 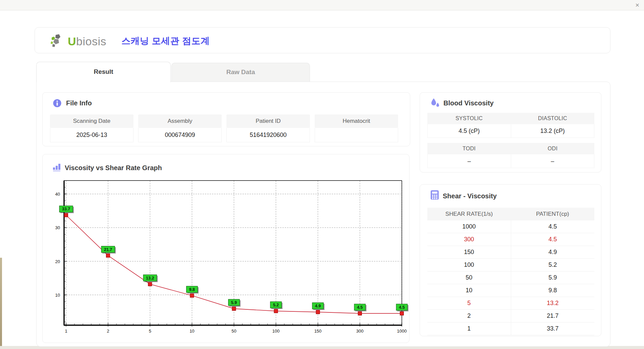 I want to click on cell-patient-viscosity: 5.9, so click(x=553, y=278).